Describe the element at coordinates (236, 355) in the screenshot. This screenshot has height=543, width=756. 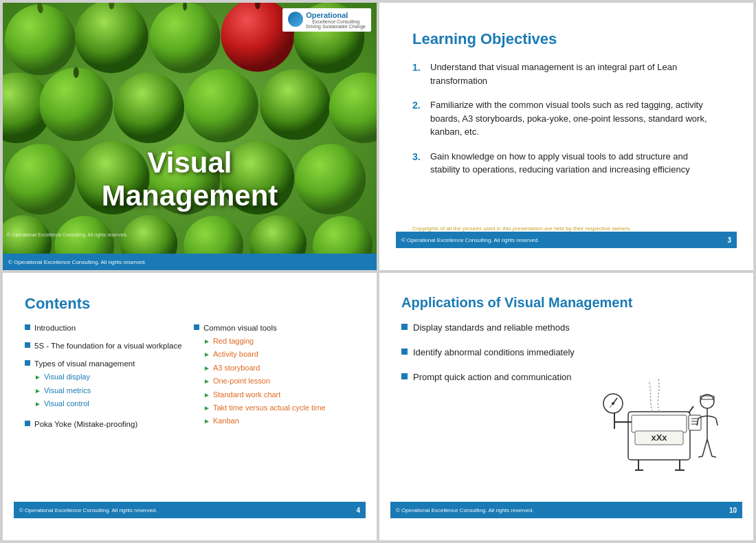
I see `activity-board-text: Activity board` at that location.